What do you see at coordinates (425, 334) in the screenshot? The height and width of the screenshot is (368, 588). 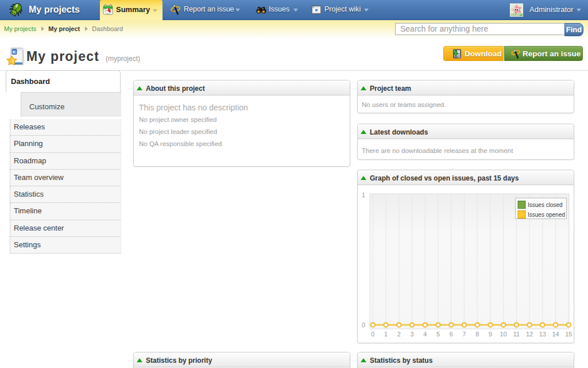 I see `svg-text: 4` at bounding box center [425, 334].